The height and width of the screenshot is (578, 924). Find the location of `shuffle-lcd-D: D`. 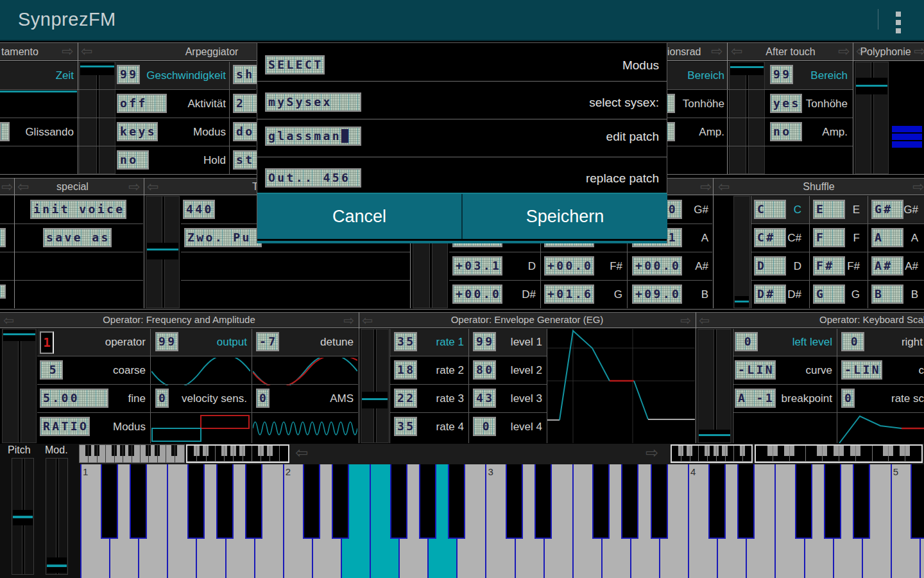

shuffle-lcd-D: D is located at coordinates (770, 266).